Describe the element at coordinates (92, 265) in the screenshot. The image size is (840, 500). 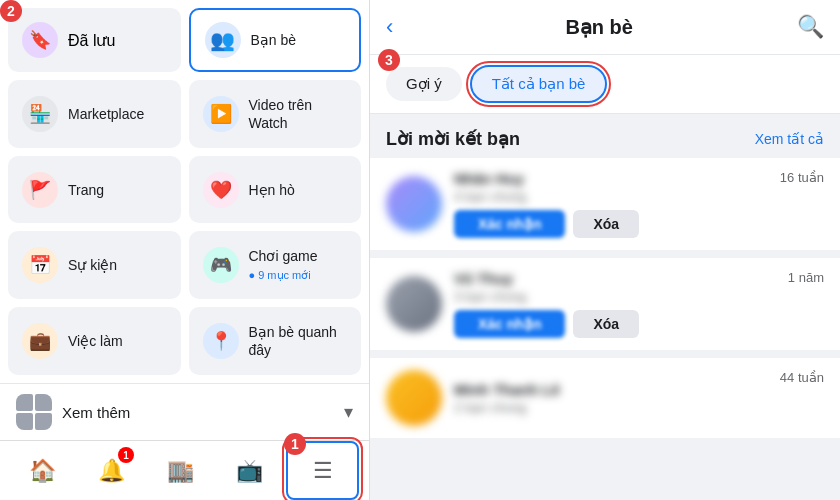
I see `su-kien-label: Sự kiện` at that location.